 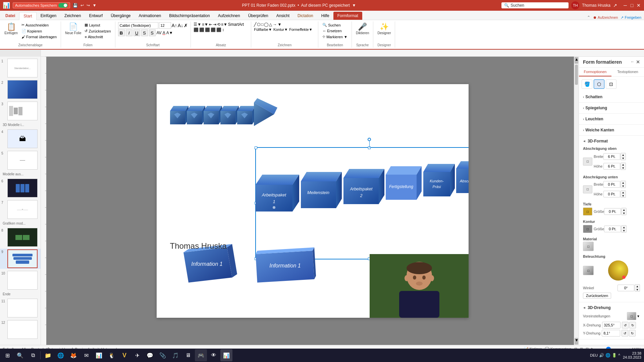 I want to click on panel-close-btn: ✕, so click(x=638, y=62).